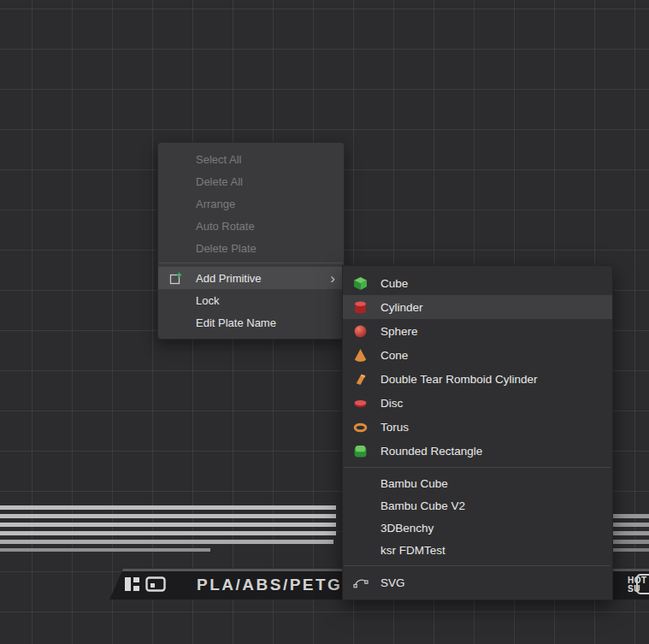 The width and height of the screenshot is (649, 644). What do you see at coordinates (477, 283) in the screenshot?
I see `submenu-item-cube: Cube` at bounding box center [477, 283].